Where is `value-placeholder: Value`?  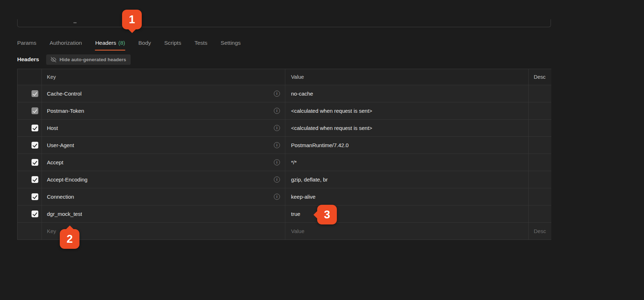 value-placeholder: Value is located at coordinates (298, 231).